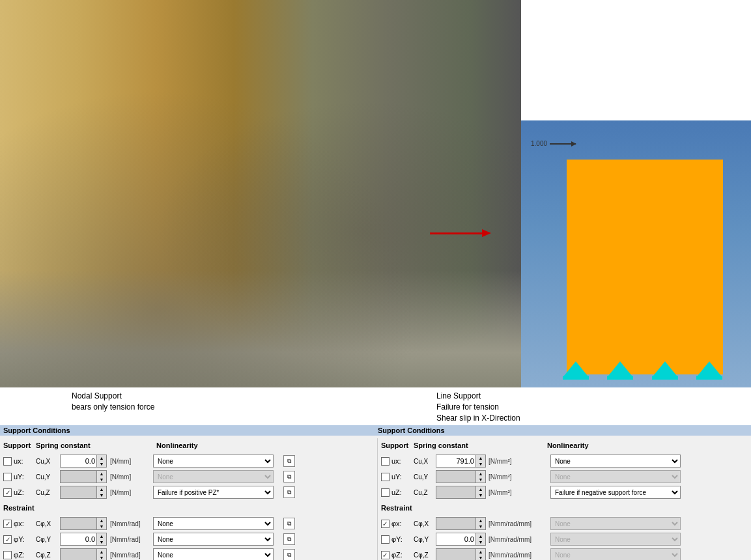  I want to click on left-uz-label: uZ:, so click(22, 492).